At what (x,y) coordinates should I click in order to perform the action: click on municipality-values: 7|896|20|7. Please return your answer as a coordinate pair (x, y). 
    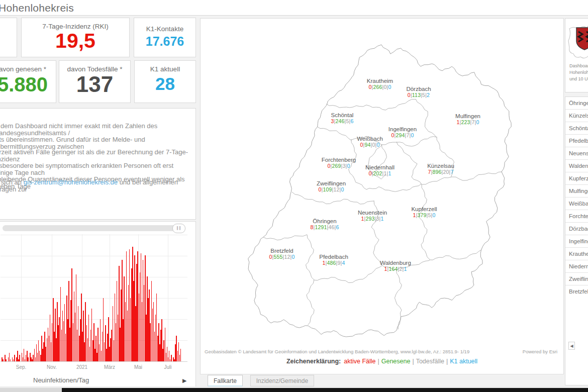
    Looking at the image, I should click on (441, 172).